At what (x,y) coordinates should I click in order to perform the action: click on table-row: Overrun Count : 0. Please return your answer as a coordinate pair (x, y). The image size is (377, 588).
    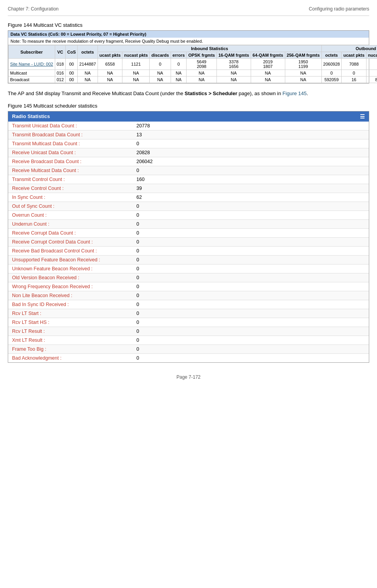
    Looking at the image, I should click on (188, 215).